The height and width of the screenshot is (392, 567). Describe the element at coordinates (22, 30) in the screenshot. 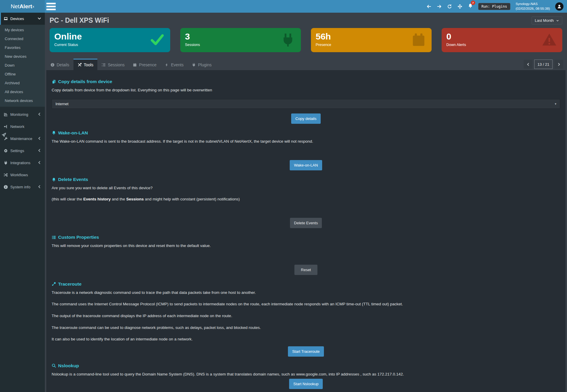

I see `sidebar-item-my-devices: My devices` at that location.